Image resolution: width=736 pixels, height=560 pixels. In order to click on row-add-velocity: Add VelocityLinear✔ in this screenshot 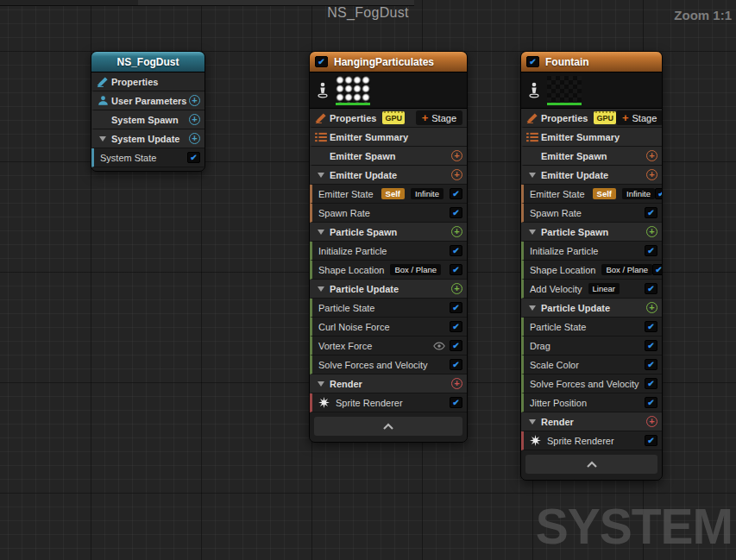, I will do `click(592, 289)`.